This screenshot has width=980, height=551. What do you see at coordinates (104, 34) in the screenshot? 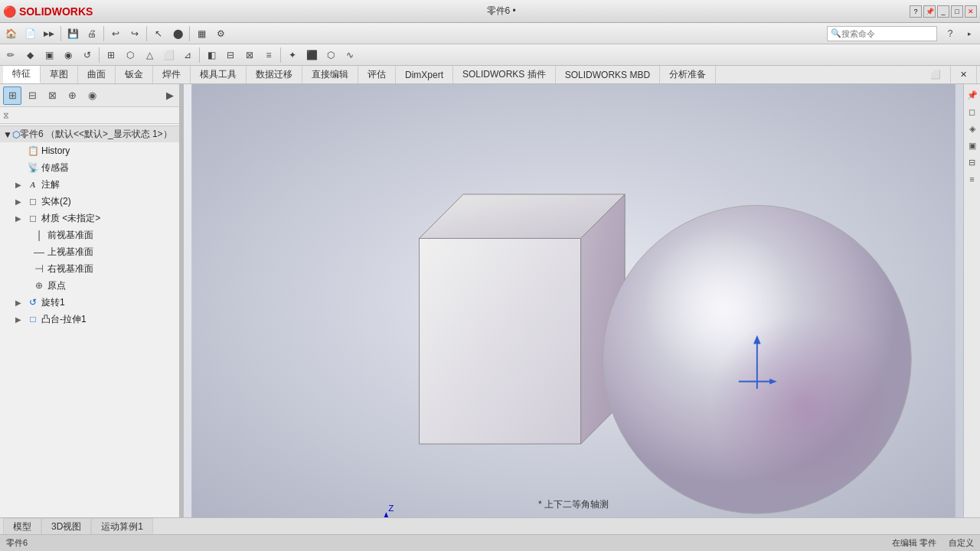
I see `sep2` at bounding box center [104, 34].